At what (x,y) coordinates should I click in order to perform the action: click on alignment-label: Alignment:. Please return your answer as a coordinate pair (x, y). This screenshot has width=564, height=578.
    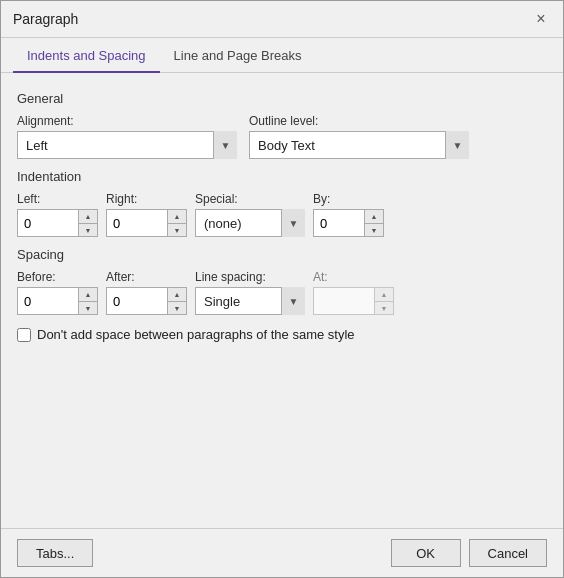
    Looking at the image, I should click on (127, 121).